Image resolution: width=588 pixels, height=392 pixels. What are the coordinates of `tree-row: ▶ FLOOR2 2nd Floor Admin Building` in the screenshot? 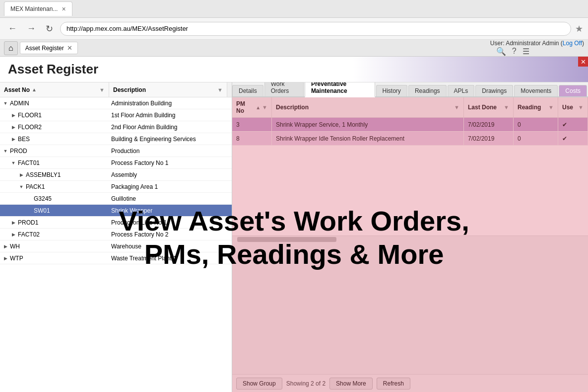 It's located at (116, 127).